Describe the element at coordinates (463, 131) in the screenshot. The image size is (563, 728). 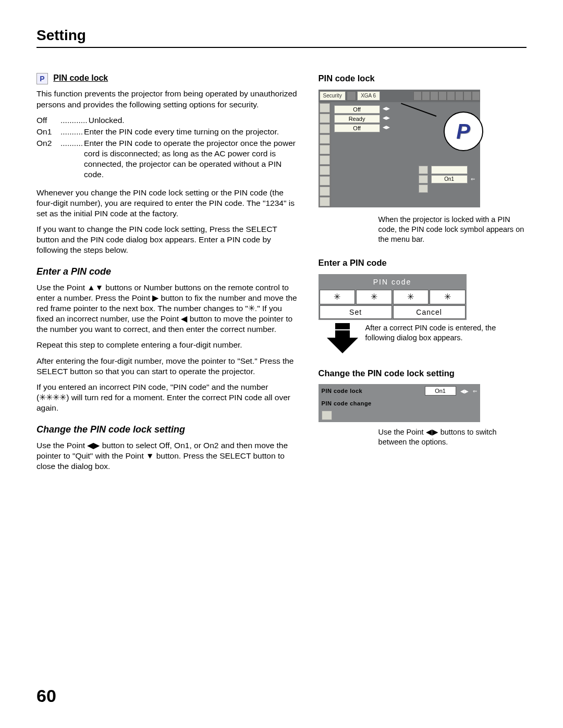
I see `zoom-circle: P` at that location.